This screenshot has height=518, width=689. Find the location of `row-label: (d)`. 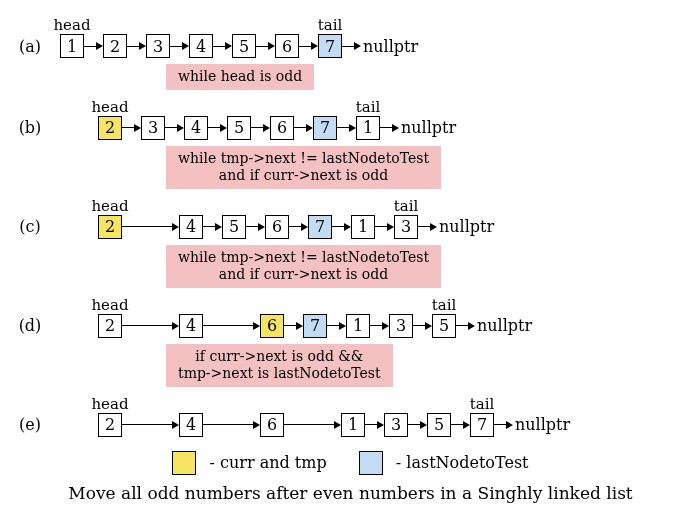

row-label: (d) is located at coordinates (30, 326).